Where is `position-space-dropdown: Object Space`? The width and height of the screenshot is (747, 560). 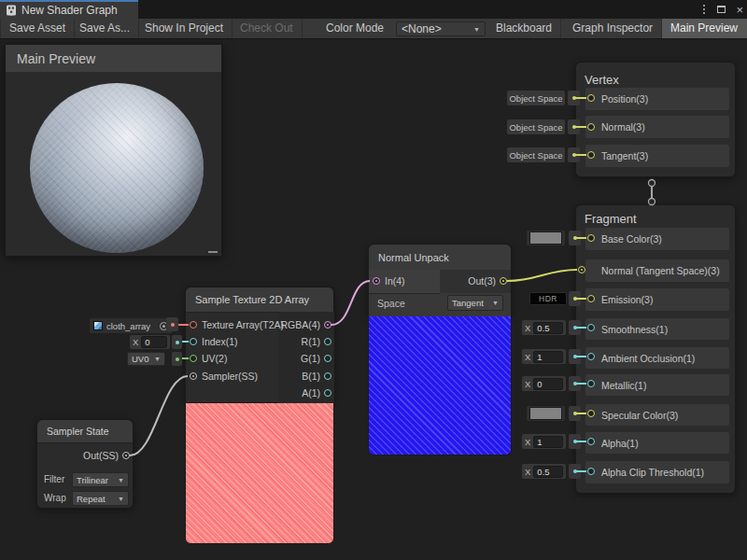
position-space-dropdown: Object Space is located at coordinates (536, 98).